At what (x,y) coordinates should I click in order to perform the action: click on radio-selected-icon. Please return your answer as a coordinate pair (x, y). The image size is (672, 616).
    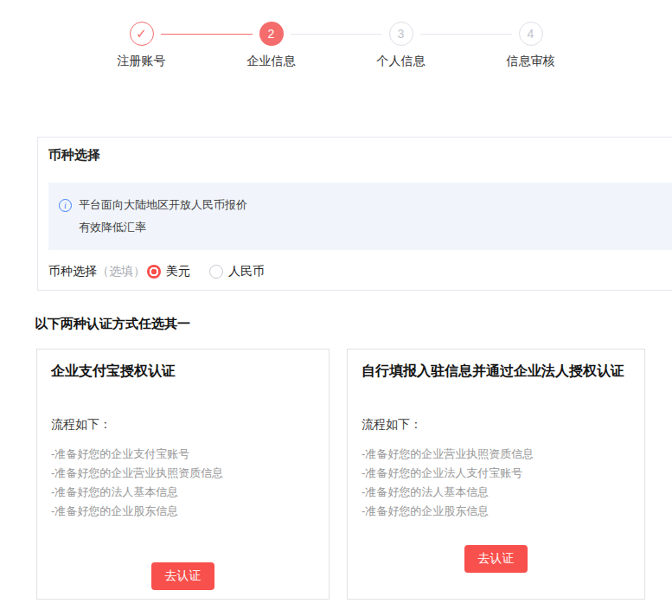
    Looking at the image, I should click on (154, 272).